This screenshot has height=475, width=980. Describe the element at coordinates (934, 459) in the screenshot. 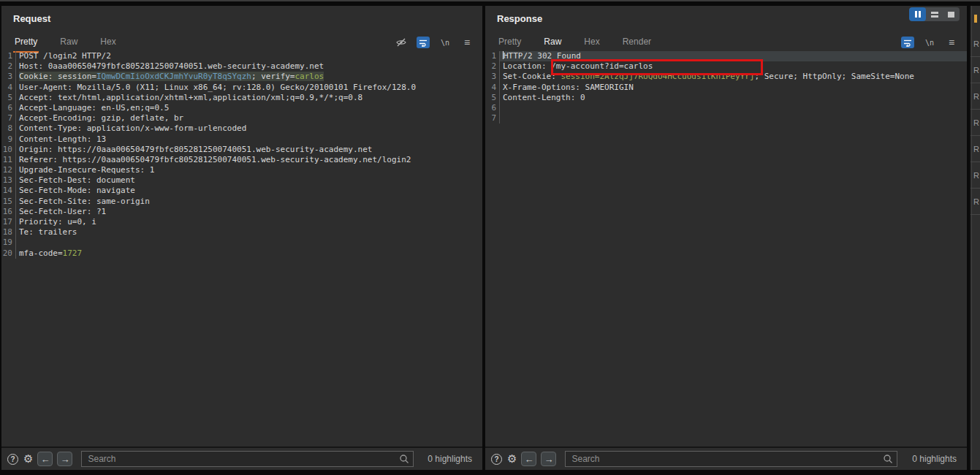

I see `response-highlights-count: 0 highlights` at that location.